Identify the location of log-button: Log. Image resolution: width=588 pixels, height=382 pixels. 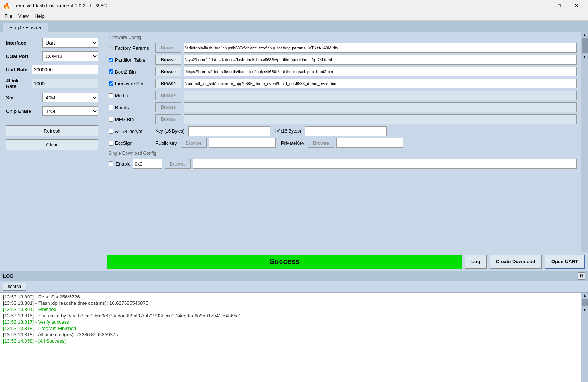
(476, 262).